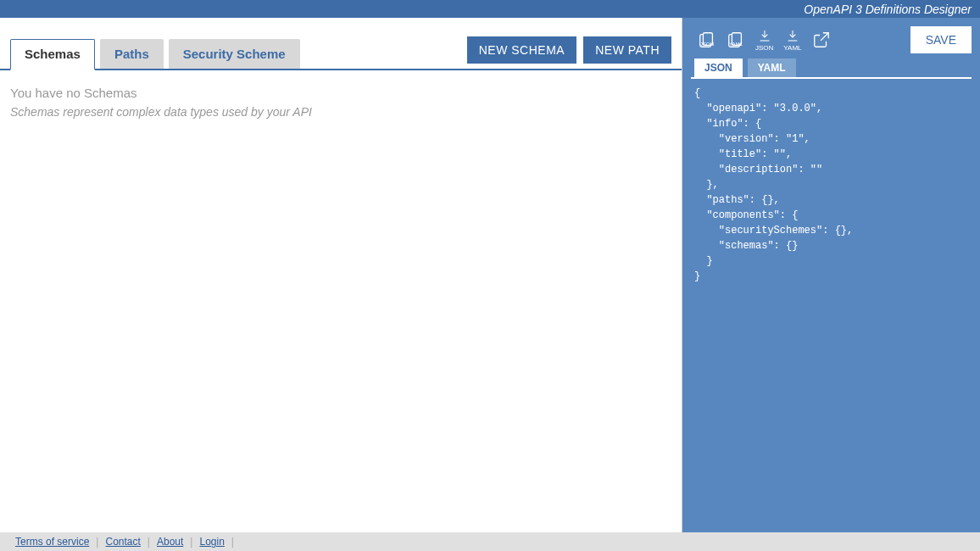 Image resolution: width=980 pixels, height=551 pixels. I want to click on download-json-button: JSON, so click(765, 41).